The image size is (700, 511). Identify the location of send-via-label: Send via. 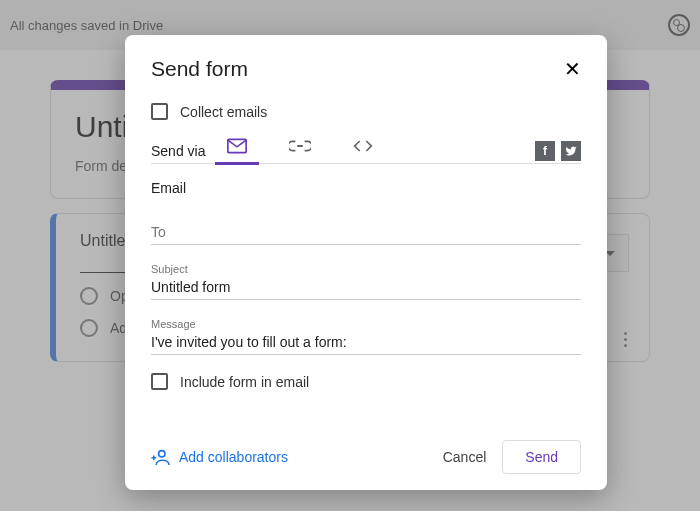
(178, 151).